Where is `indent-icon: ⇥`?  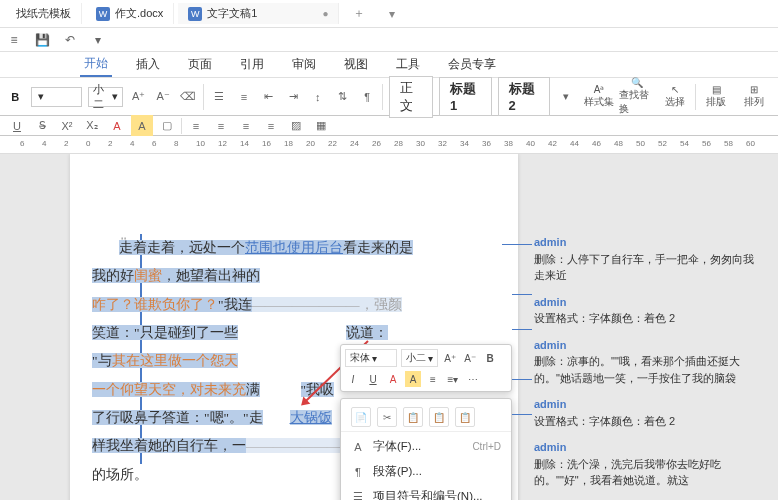 indent-icon: ⇥ is located at coordinates (294, 97).